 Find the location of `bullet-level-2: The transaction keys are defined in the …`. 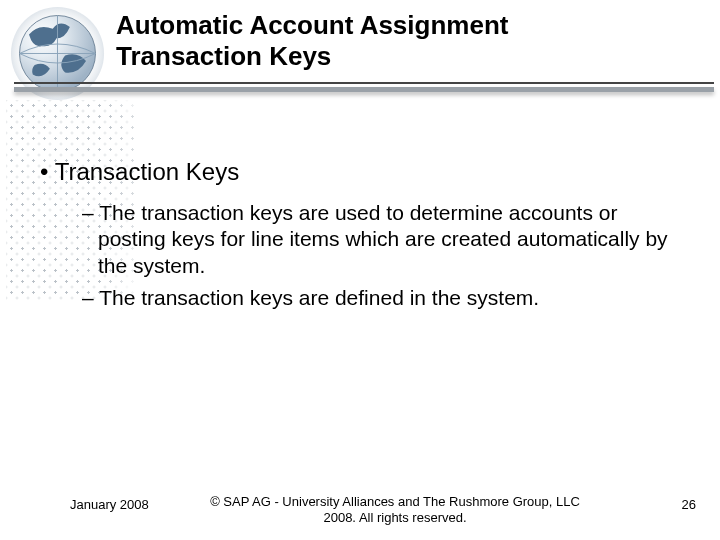

bullet-level-2: The transaction keys are defined in the … is located at coordinates (378, 298).